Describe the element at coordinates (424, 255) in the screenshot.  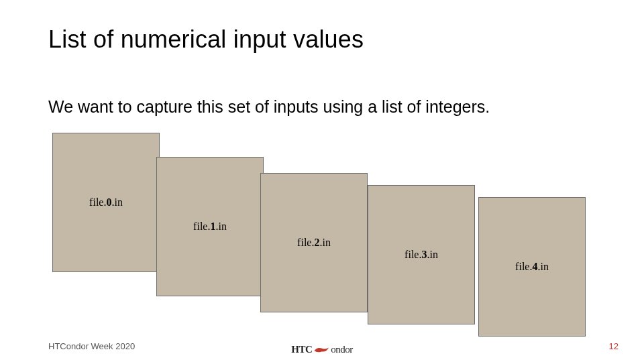
I see `file-index: 3` at that location.